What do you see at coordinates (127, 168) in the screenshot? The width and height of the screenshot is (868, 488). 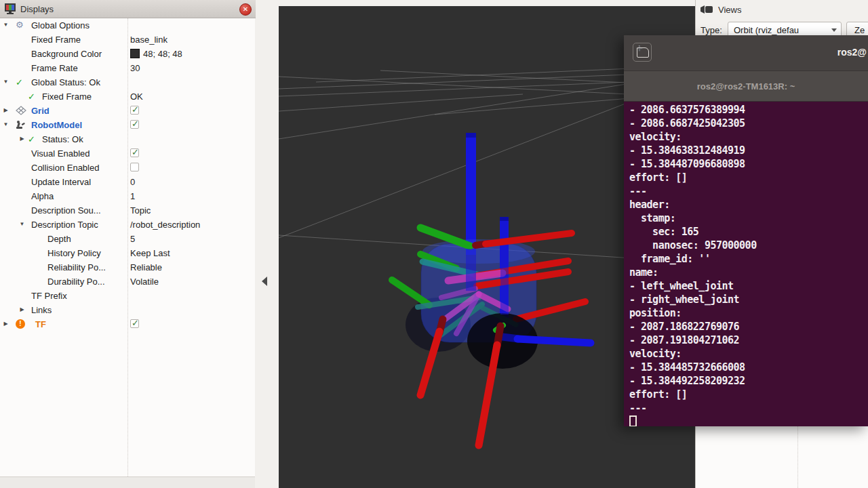 I see `tree-row-collision-enabled: Collision Enabled` at bounding box center [127, 168].